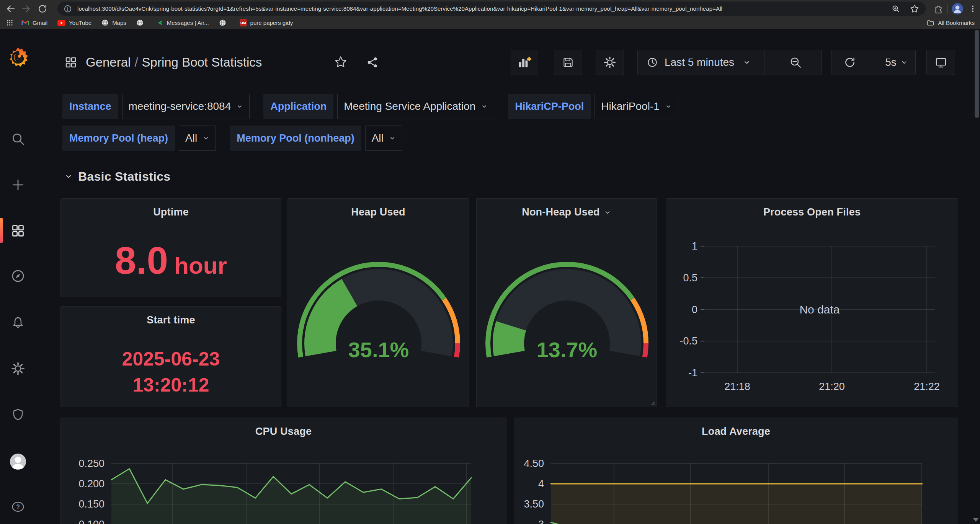 The width and height of the screenshot is (980, 524). What do you see at coordinates (896, 9) in the screenshot?
I see `zoom-page-icon` at bounding box center [896, 9].